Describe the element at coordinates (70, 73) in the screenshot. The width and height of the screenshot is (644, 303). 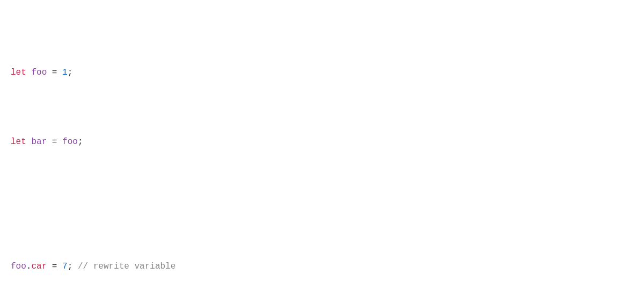
I see `semicolon: ;` at that location.